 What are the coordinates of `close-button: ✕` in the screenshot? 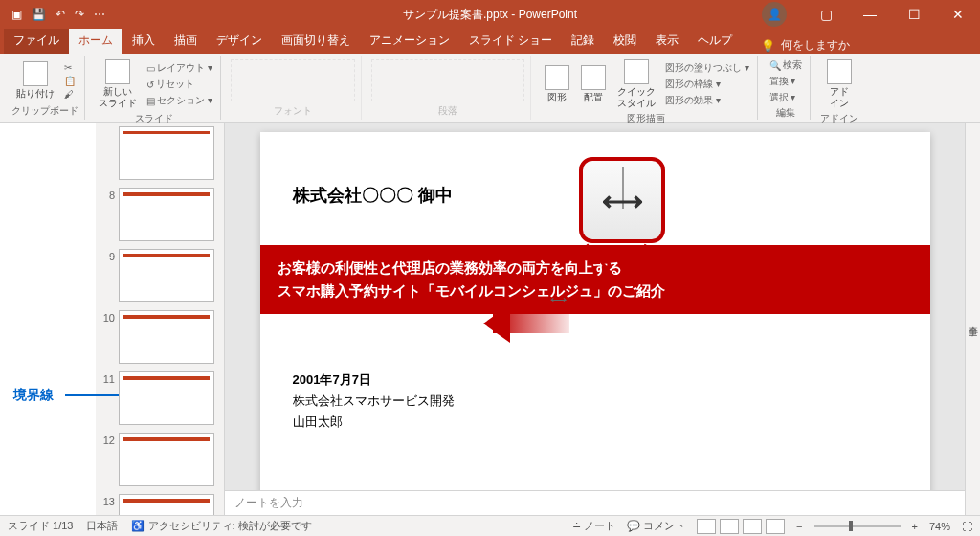 It's located at (958, 14).